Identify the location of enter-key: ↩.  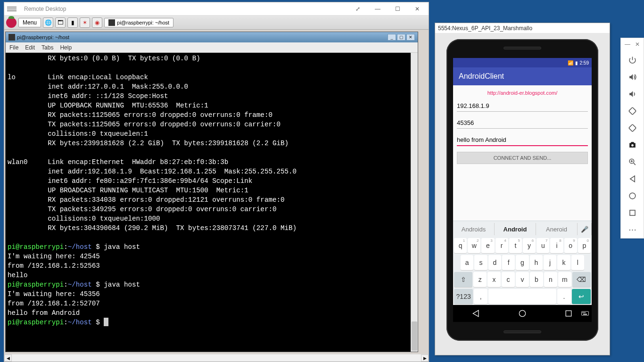
(581, 296).